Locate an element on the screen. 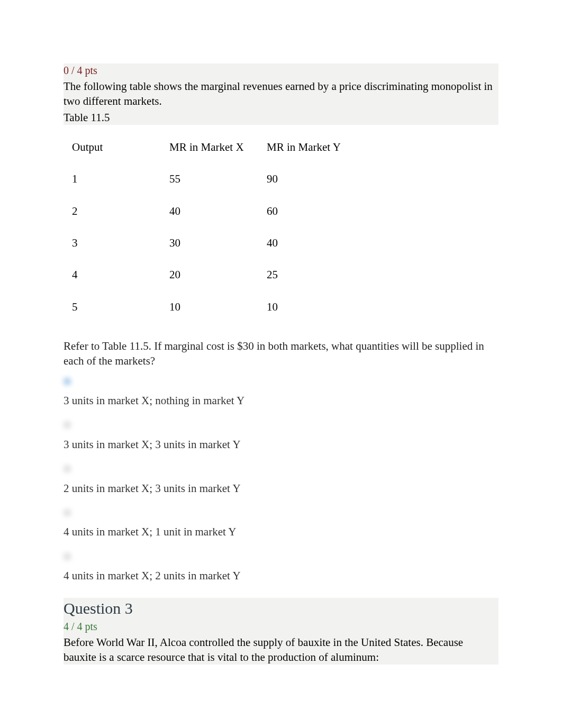  question-2-followup: Refer to Table 11.5. If marginal cost is… is located at coordinates (281, 353).